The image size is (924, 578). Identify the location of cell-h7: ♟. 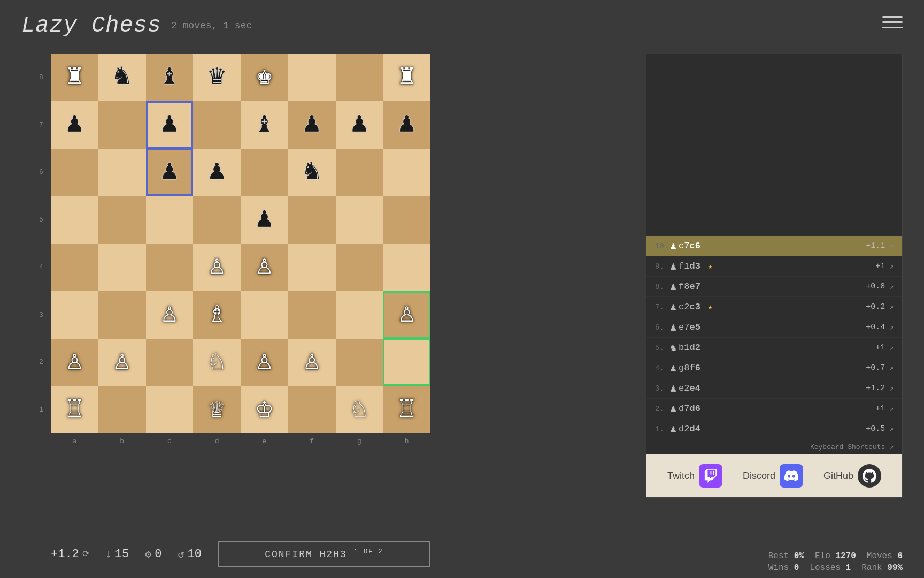
(406, 125).